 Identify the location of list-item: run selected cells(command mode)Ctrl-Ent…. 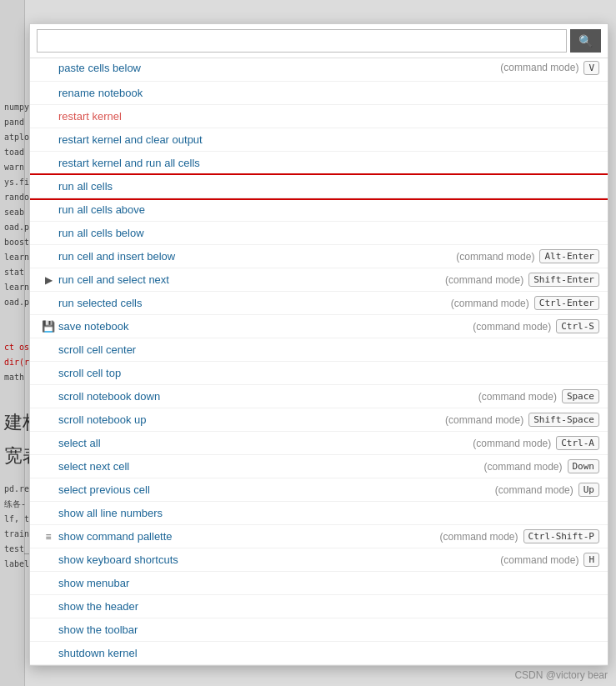
(318, 303).